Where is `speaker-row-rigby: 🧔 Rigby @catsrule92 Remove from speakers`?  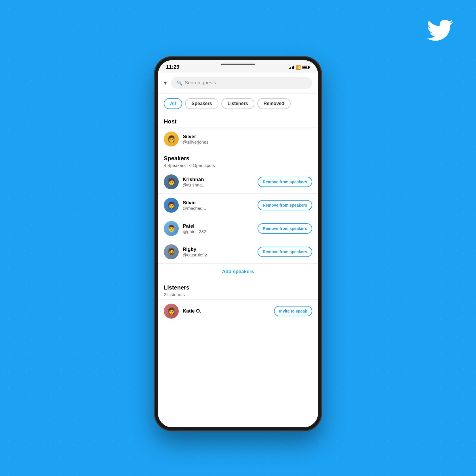
speaker-row-rigby: 🧔 Rigby @catsrule92 Remove from speakers is located at coordinates (238, 252).